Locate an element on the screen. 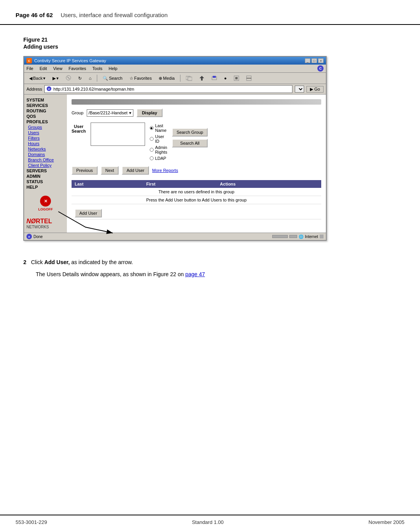 This screenshot has height=529, width=420. dropdown-arrow-icon: ▾ is located at coordinates (44, 79).